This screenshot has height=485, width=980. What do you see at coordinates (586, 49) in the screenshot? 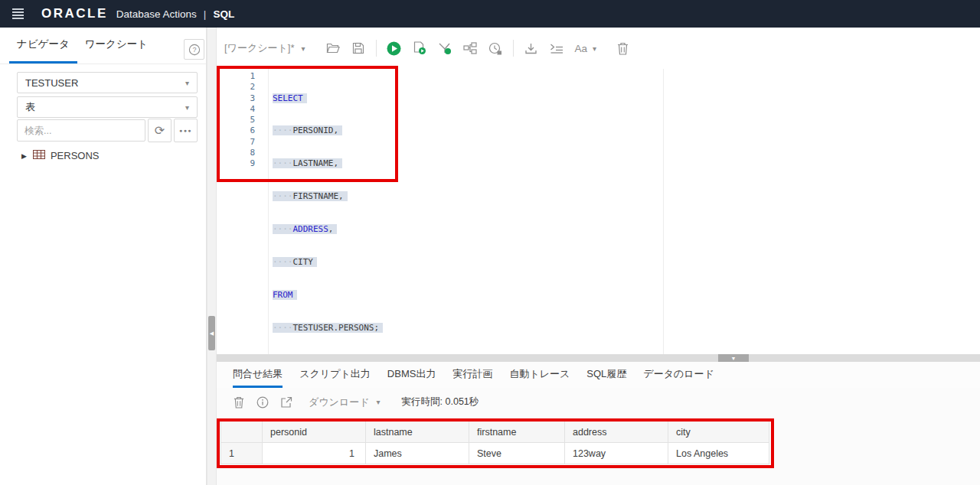
I see `text-size-dropdown: Aa ▾` at bounding box center [586, 49].